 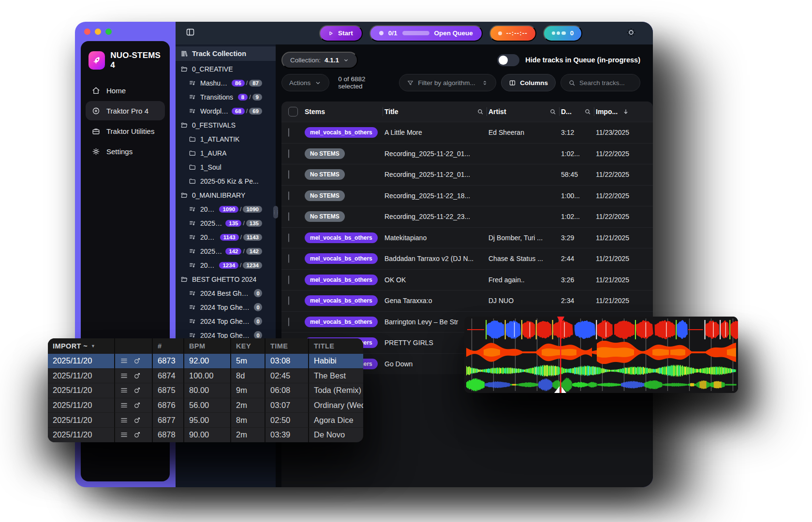 What do you see at coordinates (624, 196) in the screenshot?
I see `track-imported-date: 11/22/2025` at bounding box center [624, 196].